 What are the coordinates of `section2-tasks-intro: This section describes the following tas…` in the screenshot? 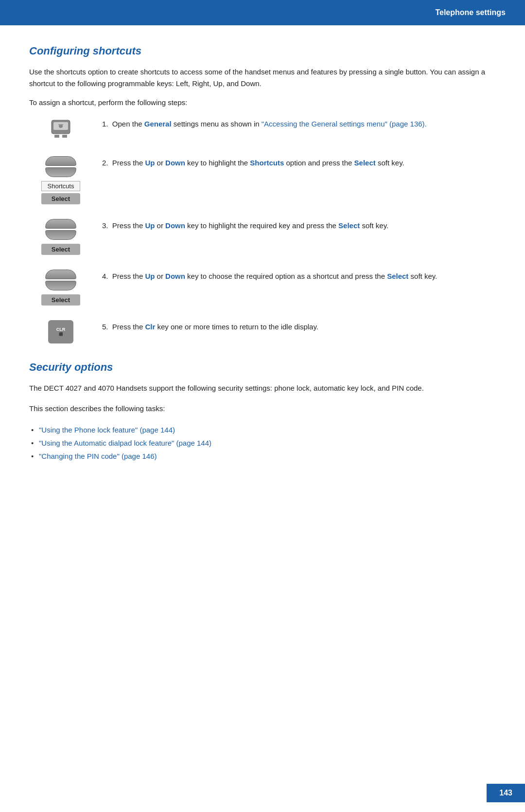 It's located at (262, 409).